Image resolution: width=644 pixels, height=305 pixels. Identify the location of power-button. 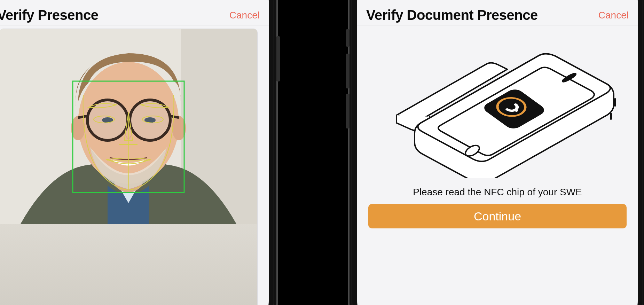
(278, 59).